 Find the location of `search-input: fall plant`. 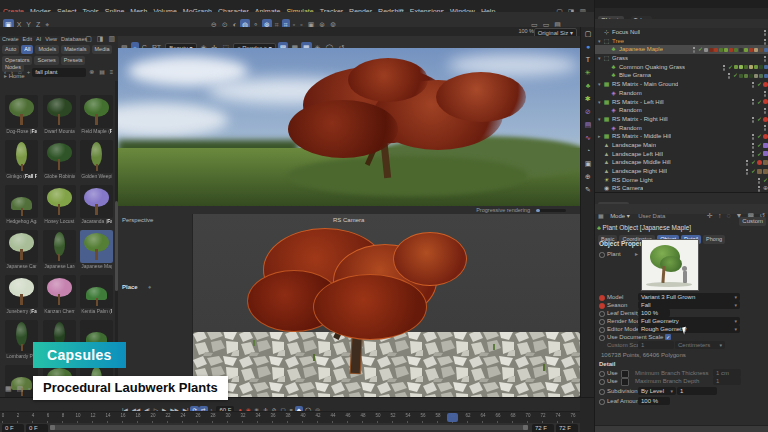

search-input: fall plant is located at coordinates (59, 72).